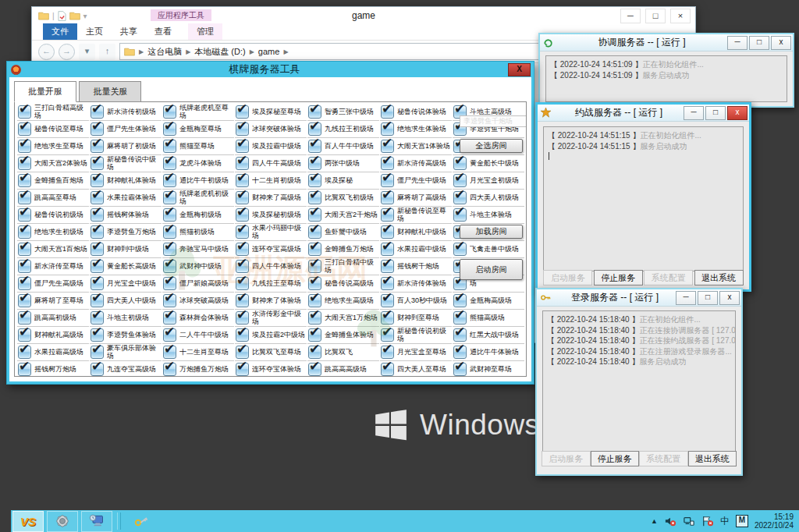  I want to click on breadcrumb-drive-d: 本地磁盘 (D:), so click(220, 51).